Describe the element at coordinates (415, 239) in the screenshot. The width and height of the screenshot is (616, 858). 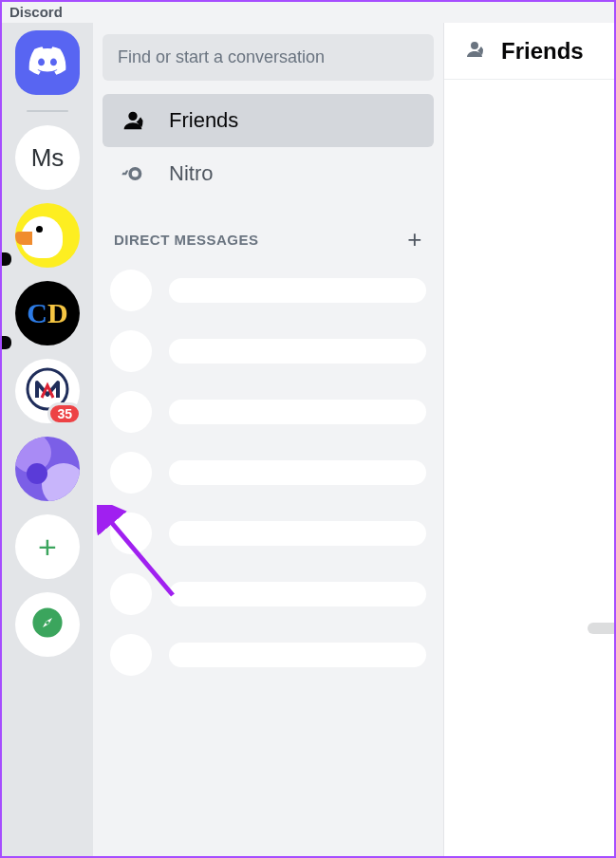
I see `create-dm-button: +` at that location.